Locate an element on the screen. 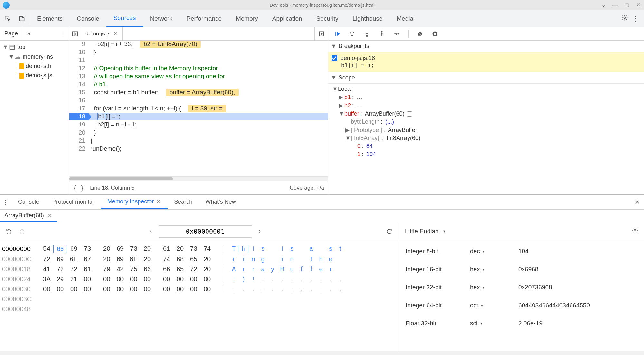 Image resolution: width=644 pixels, height=355 pixels. ascii-char: h is located at coordinates (244, 249).